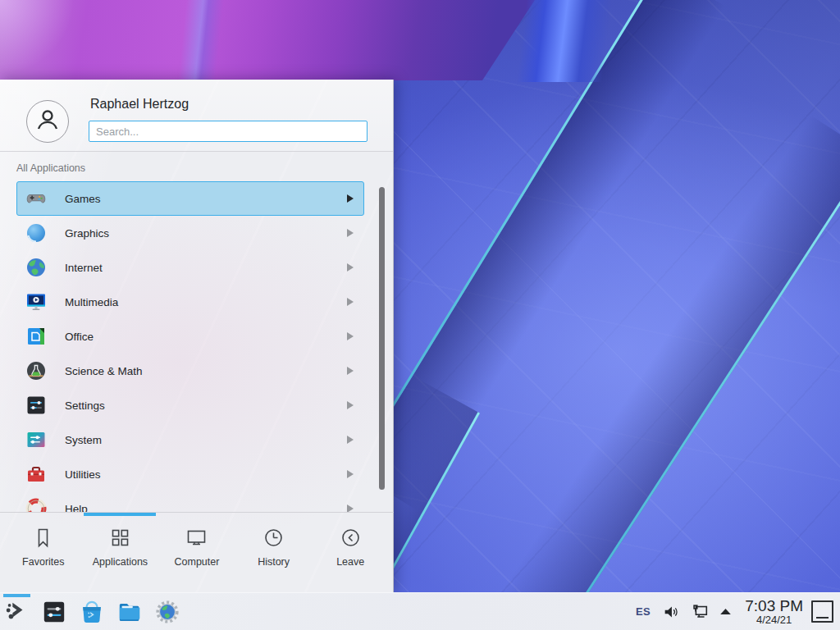 The image size is (840, 630). Describe the element at coordinates (274, 538) in the screenshot. I see `clock-icon` at that location.